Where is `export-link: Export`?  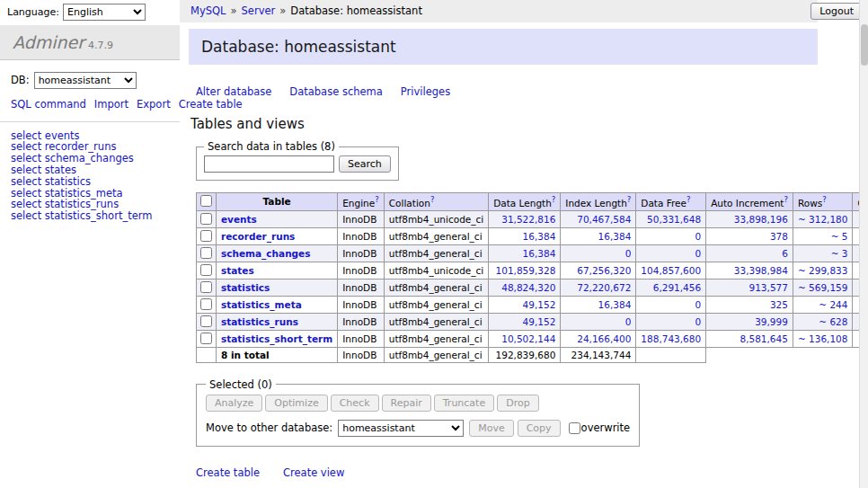
export-link: Export is located at coordinates (154, 104).